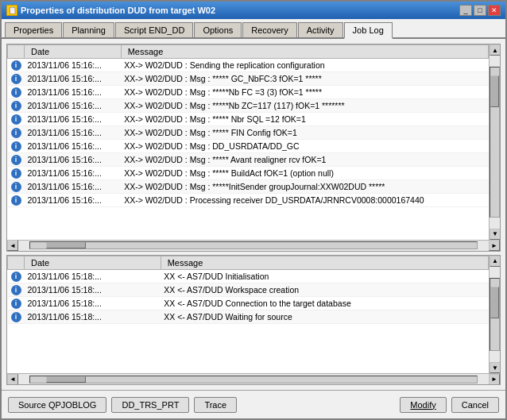 The width and height of the screenshot is (507, 420). What do you see at coordinates (13, 245) in the screenshot?
I see `upper-hscroll-left: ◄` at bounding box center [13, 245].